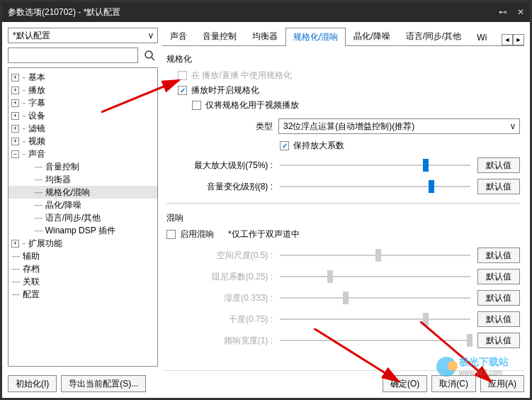 Image resolution: width=532 pixels, height=400 pixels. Describe the element at coordinates (371, 36) in the screenshot. I see `tab: 晶化/降噪` at that location.